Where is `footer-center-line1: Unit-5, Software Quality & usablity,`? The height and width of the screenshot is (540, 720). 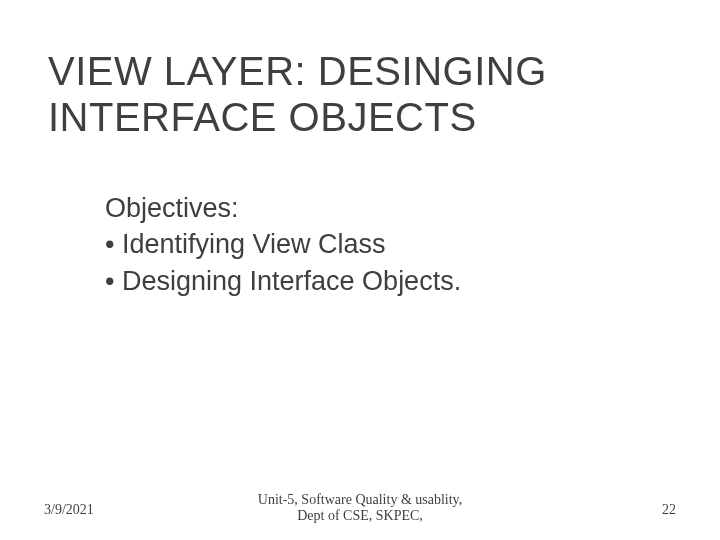
footer-center-line1: Unit-5, Software Quality & usablity, is located at coordinates (360, 500).